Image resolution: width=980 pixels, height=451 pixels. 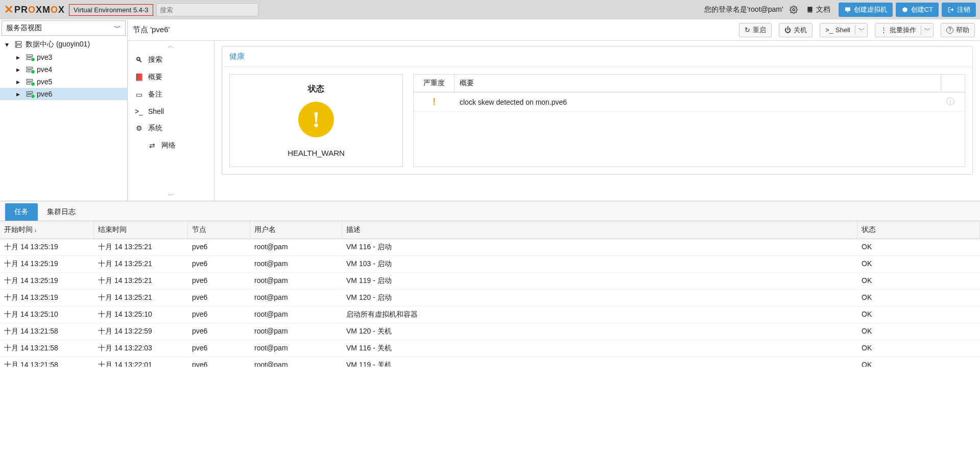 I want to click on tree-datacenter-label: 数据中心 (guoyin01), so click(x=58, y=44).